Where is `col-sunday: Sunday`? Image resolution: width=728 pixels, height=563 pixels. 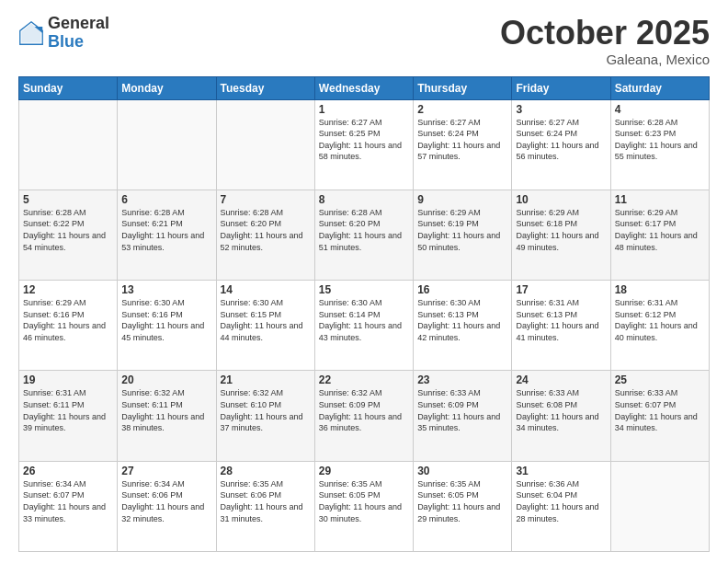 col-sunday: Sunday is located at coordinates (68, 88).